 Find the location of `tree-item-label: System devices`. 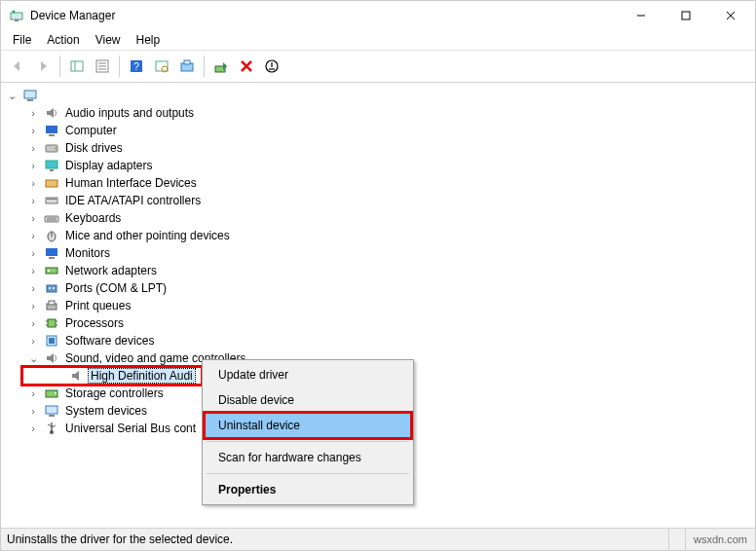

tree-item-label: System devices is located at coordinates (106, 411).